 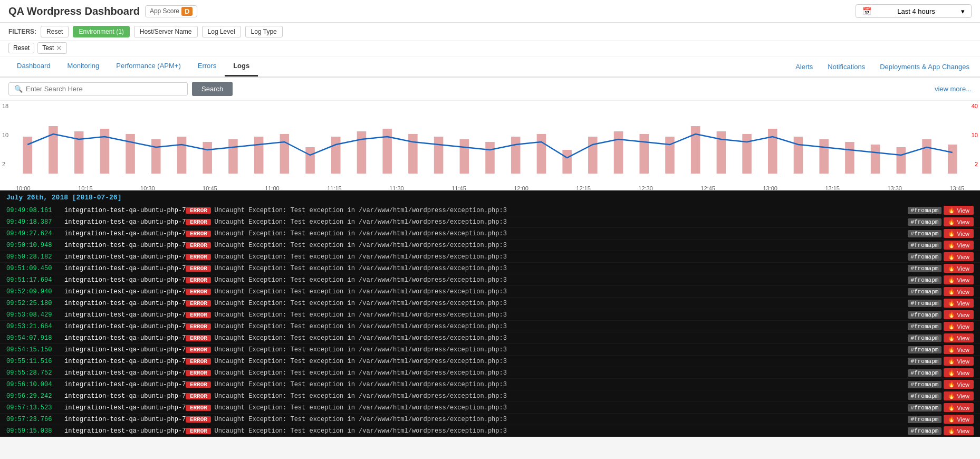 I want to click on search-input, so click(x=104, y=89).